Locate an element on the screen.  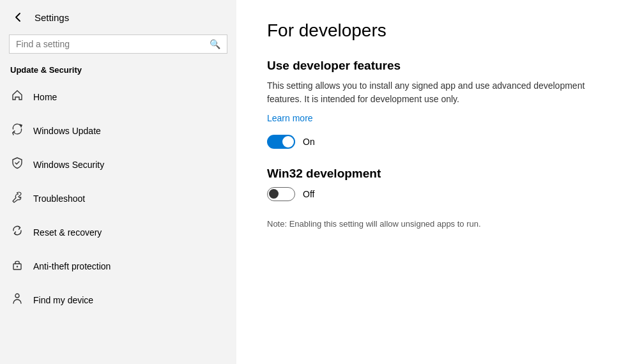
sidebar-item-troubleshoot: Troubleshoot is located at coordinates (118, 198).